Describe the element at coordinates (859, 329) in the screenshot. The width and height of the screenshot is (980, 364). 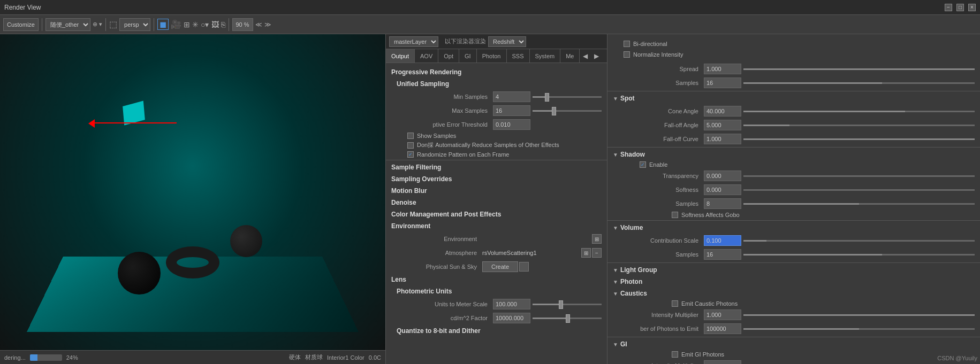
I see `num-photons-slider` at that location.